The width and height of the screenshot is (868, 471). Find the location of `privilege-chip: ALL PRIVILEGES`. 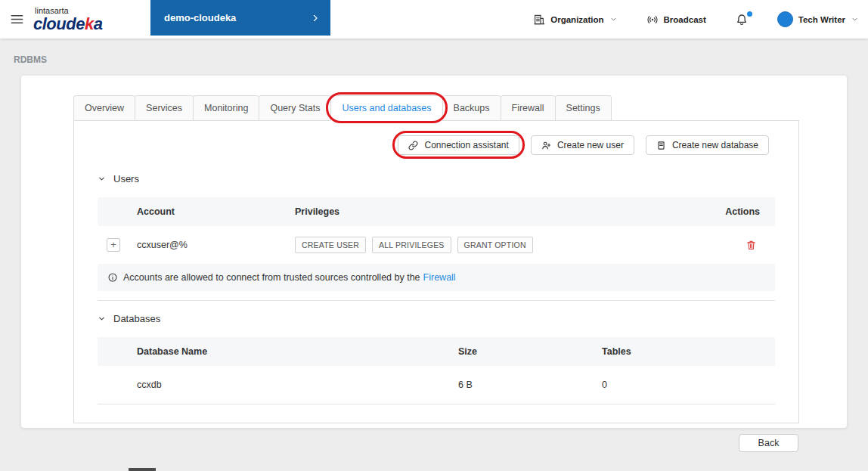

privilege-chip: ALL PRIVILEGES is located at coordinates (411, 245).